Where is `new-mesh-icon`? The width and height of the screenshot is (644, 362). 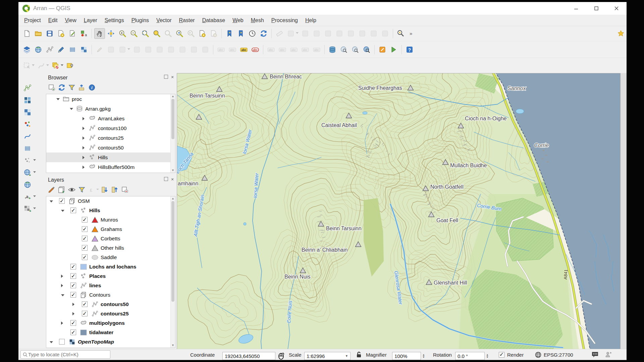
new-mesh-icon is located at coordinates (28, 148).